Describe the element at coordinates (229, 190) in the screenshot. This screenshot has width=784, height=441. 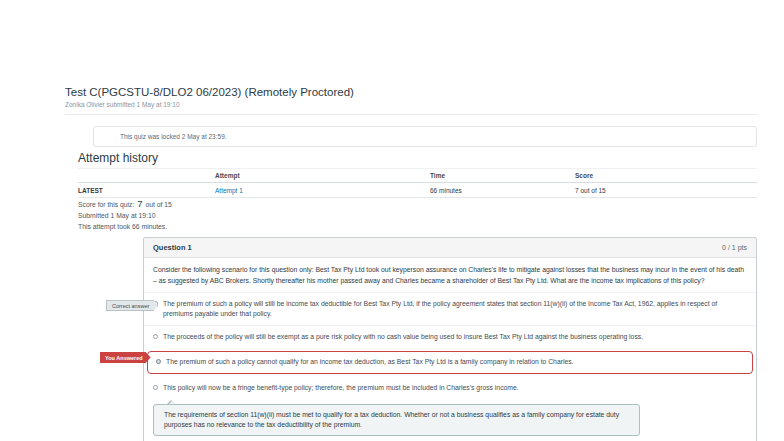
I see `attempt-1-link: Attempt 1` at that location.